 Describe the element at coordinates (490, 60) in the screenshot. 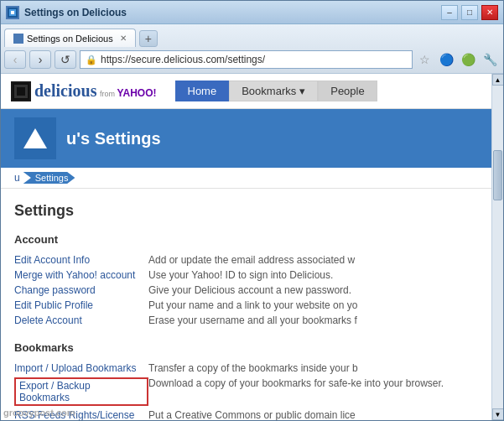

I see `settings-wrench-icon: 🔧` at that location.